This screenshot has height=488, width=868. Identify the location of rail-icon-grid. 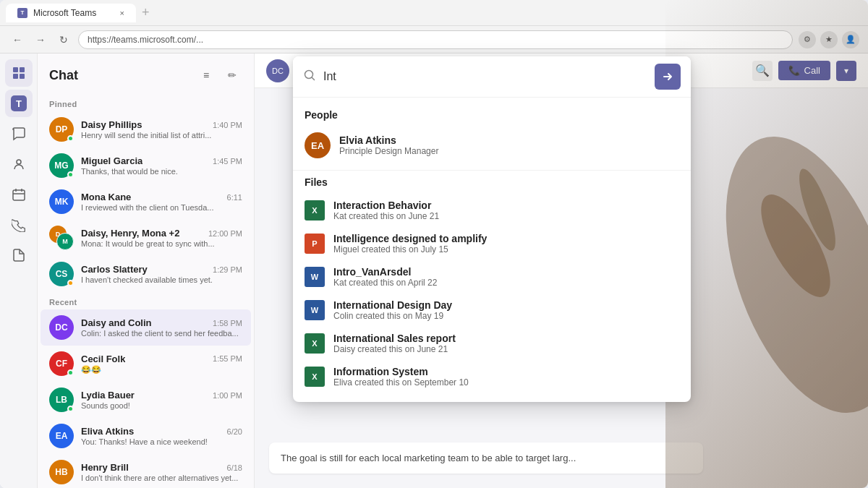
(19, 73).